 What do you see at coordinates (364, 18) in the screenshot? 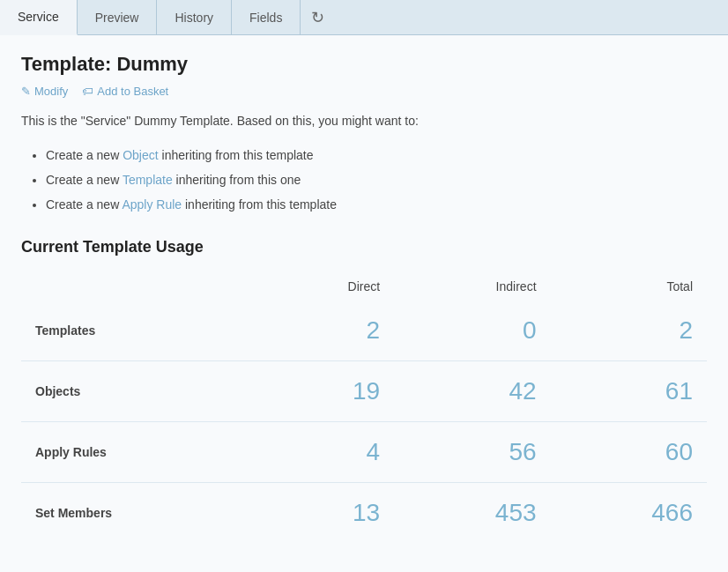
I see `tab-bar: Service Preview History Fields` at bounding box center [364, 18].